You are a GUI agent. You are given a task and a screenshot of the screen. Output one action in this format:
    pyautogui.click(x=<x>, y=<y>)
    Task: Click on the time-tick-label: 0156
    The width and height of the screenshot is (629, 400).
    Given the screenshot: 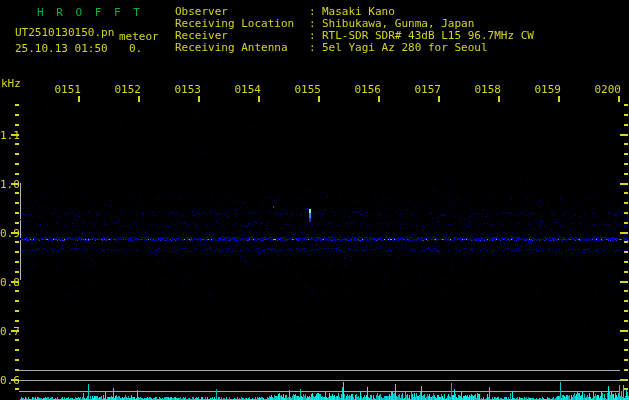 What is the action you would take?
    pyautogui.click(x=367, y=90)
    